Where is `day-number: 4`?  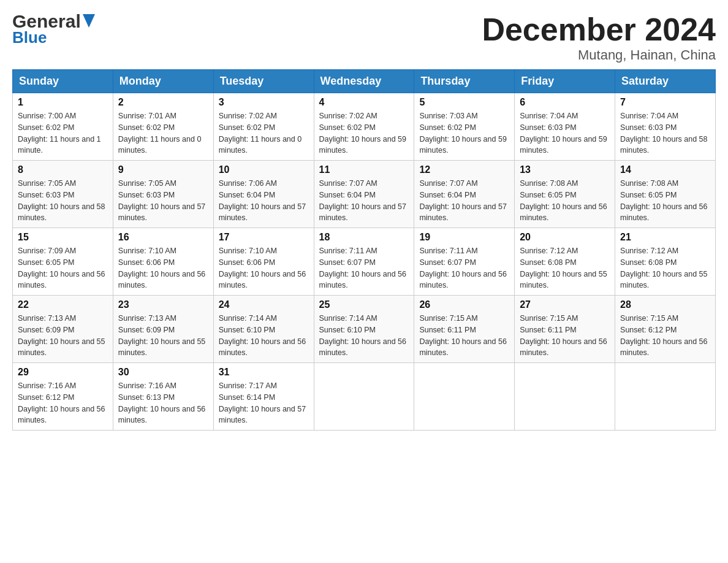 day-number: 4 is located at coordinates (364, 102).